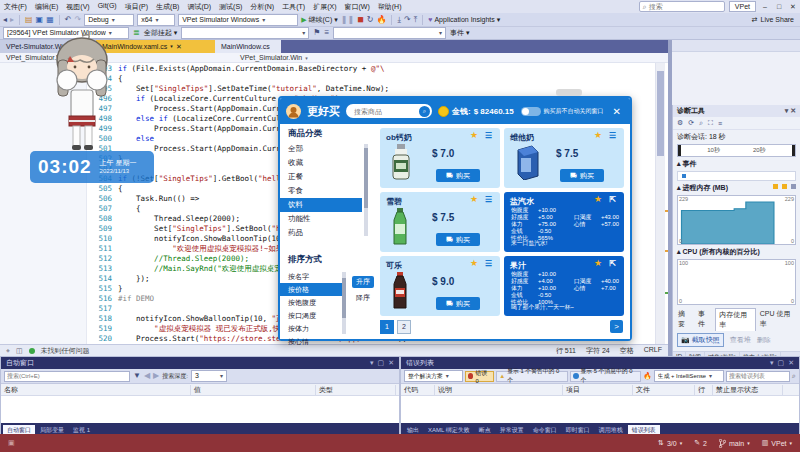 The height and width of the screenshot is (452, 800). Describe the element at coordinates (736, 220) in the screenshot. I see `memory-chart: 229 0 229 0` at that location.